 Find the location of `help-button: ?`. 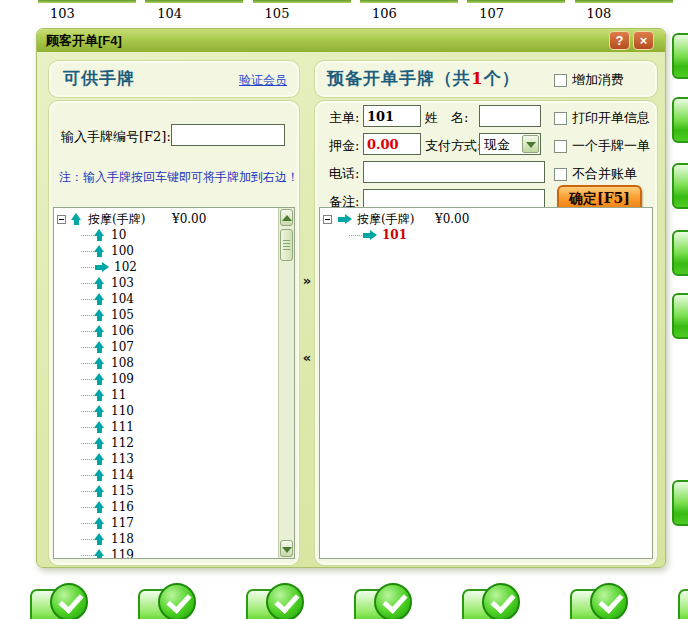

help-button: ? is located at coordinates (620, 40).